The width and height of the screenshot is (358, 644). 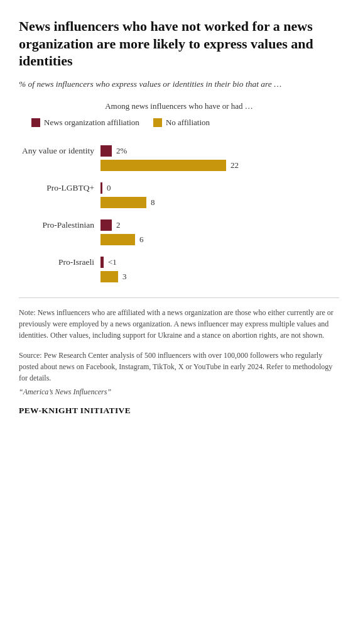 I want to click on main-title: News influencers who have not worked for…, so click(x=179, y=44).